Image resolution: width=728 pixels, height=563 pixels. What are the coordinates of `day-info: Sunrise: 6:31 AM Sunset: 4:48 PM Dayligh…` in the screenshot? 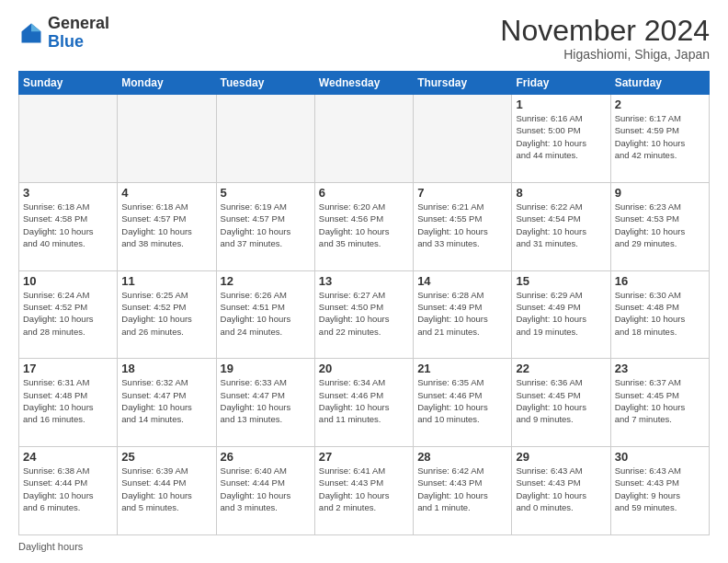 It's located at (68, 401).